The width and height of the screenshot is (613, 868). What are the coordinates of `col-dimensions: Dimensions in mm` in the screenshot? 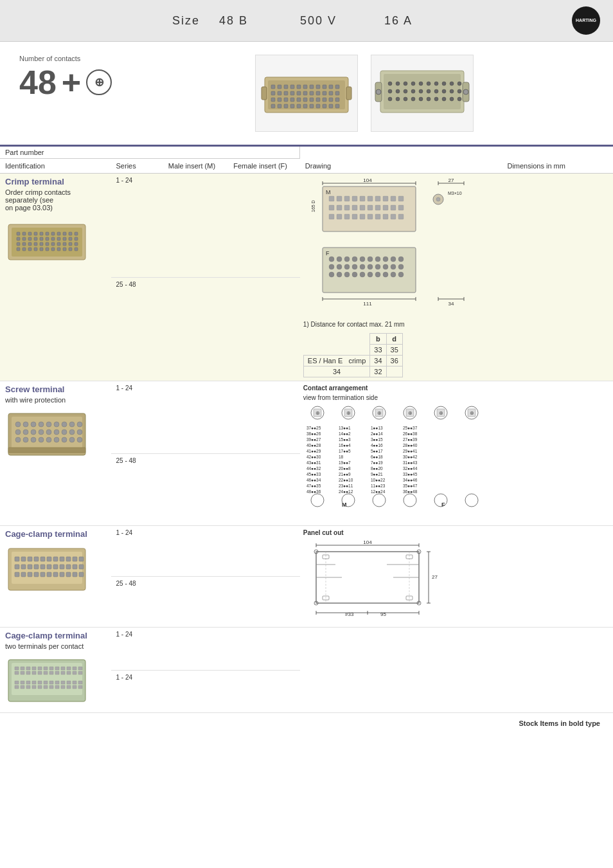 It's located at (558, 166).